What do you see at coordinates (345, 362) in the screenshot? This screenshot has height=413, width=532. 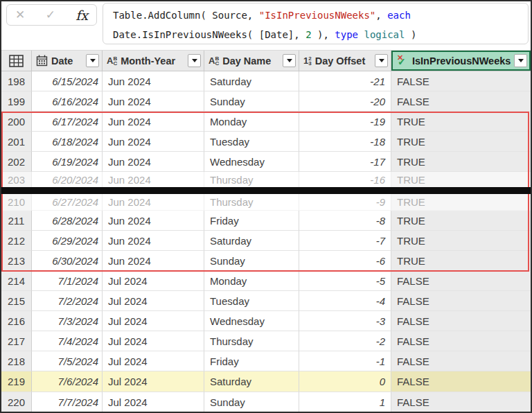 I see `cell-day-offset: -1` at bounding box center [345, 362].